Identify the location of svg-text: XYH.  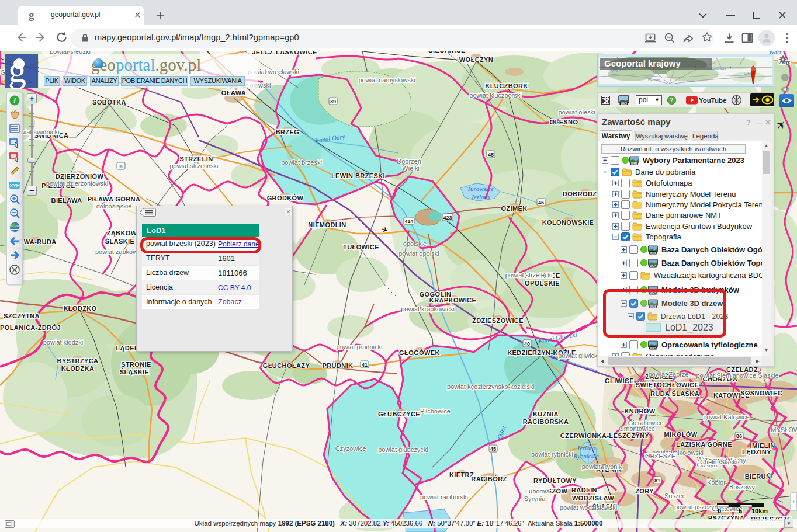
(14, 186).